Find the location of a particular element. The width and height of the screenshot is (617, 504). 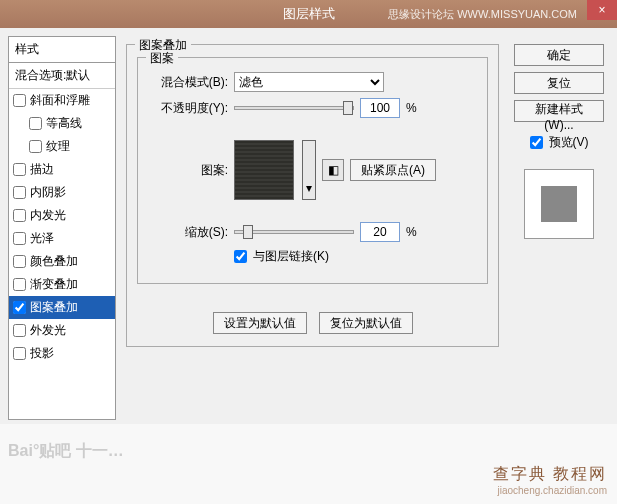

pattern-dropdown: ▾ is located at coordinates (309, 170).